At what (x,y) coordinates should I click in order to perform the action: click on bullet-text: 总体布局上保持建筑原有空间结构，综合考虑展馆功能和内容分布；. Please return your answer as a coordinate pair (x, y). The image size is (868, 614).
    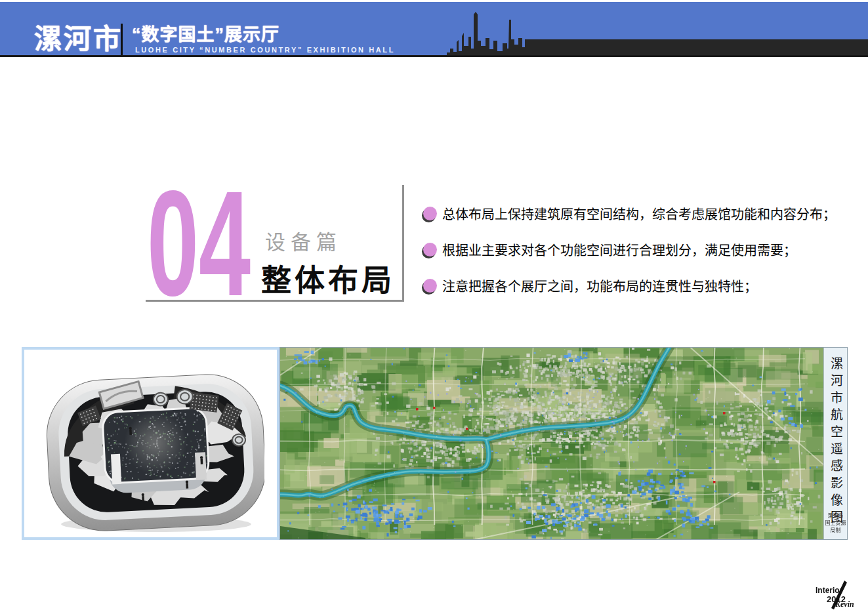
    Looking at the image, I should click on (639, 214).